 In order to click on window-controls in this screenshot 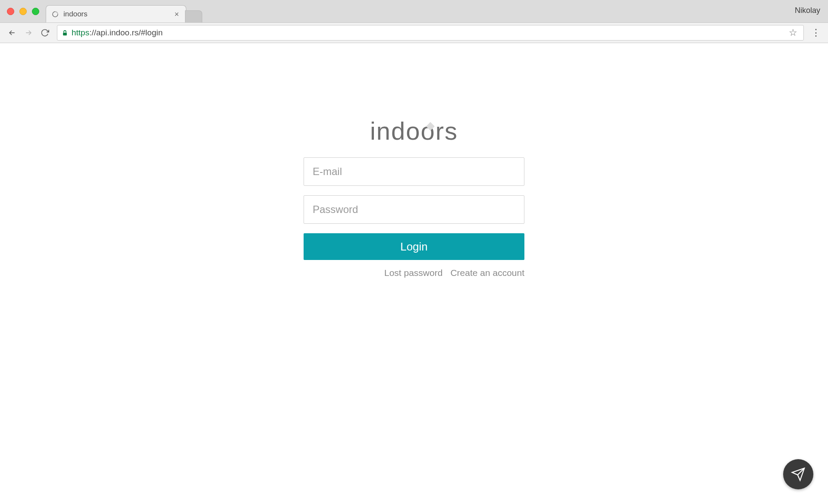, I will do `click(23, 11)`.